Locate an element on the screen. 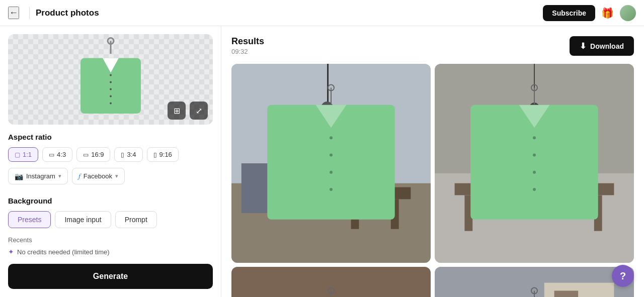  facebook-button: 𝑓 Facebook ▾ is located at coordinates (99, 176).